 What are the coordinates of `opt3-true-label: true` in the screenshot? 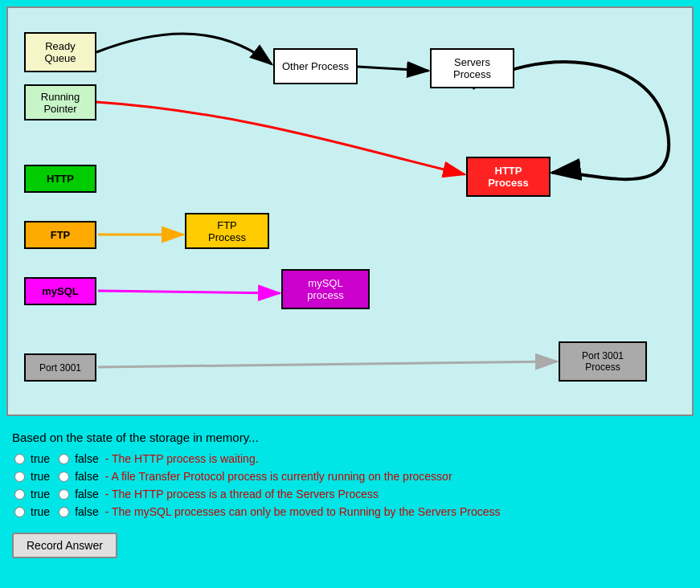 It's located at (40, 494).